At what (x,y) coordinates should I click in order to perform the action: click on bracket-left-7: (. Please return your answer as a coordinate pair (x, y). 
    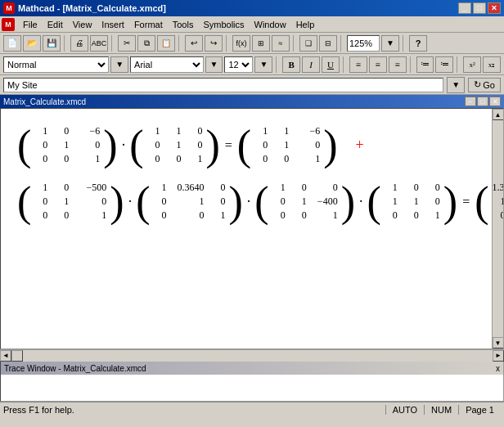
    Looking at the image, I should click on (373, 202).